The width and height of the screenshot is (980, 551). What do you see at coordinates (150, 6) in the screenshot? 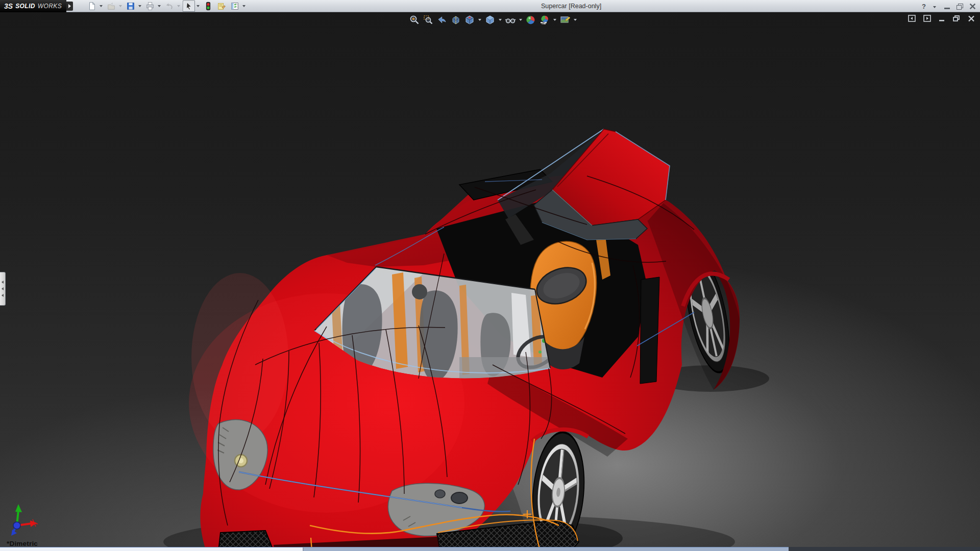
I see `print-icon` at bounding box center [150, 6].